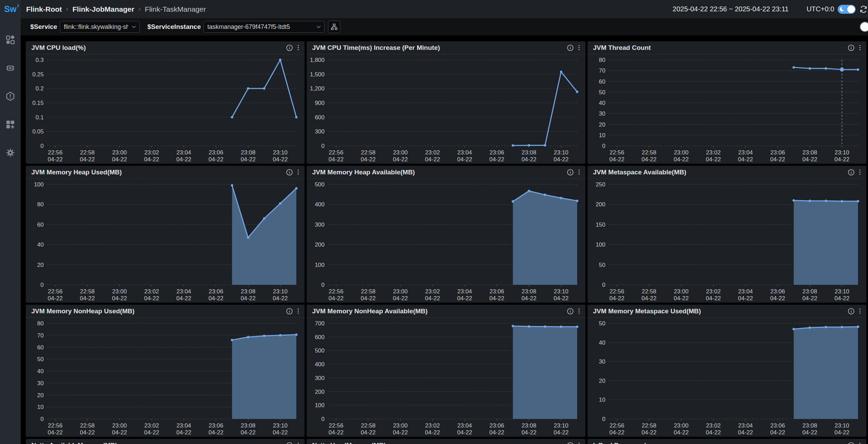 Image resolution: width=868 pixels, height=444 pixels. Describe the element at coordinates (440, 48) in the screenshot. I see `panel-title: JVM CPU Time(ms) Increase (Per Minute)` at that location.